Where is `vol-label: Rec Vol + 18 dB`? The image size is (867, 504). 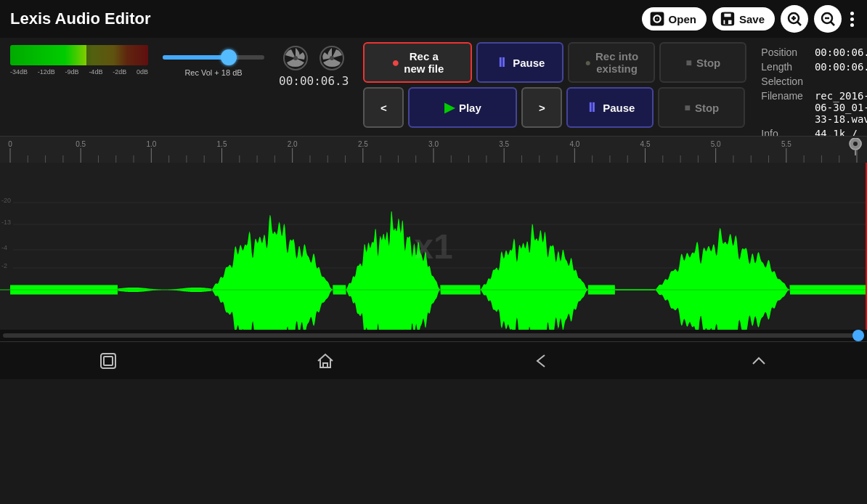 vol-label: Rec Vol + 18 dB is located at coordinates (213, 73).